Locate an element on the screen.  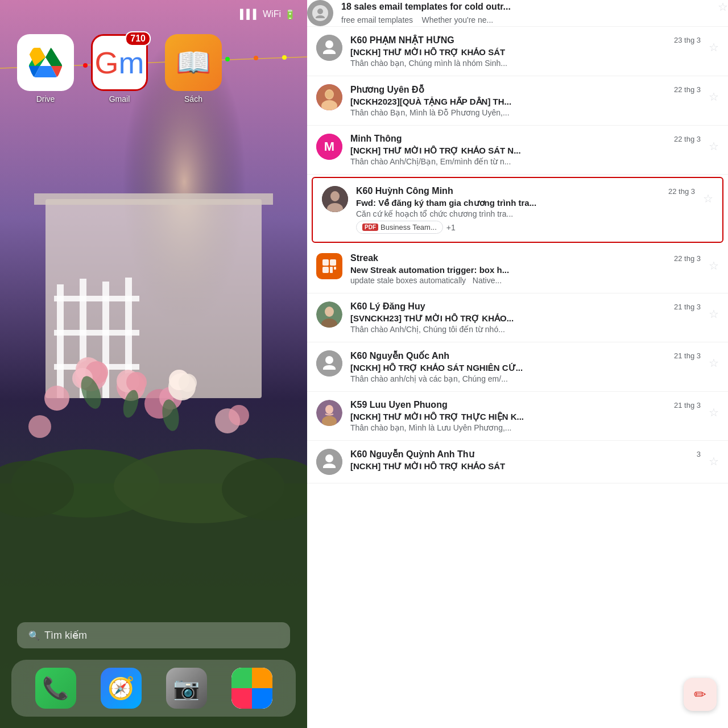
email-date: 3 is located at coordinates (698, 454).